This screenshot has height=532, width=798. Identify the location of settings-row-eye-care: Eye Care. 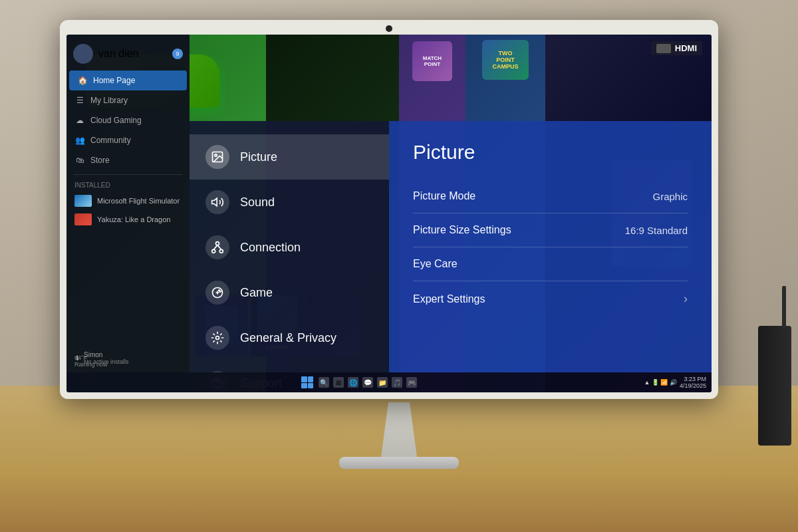
(551, 265).